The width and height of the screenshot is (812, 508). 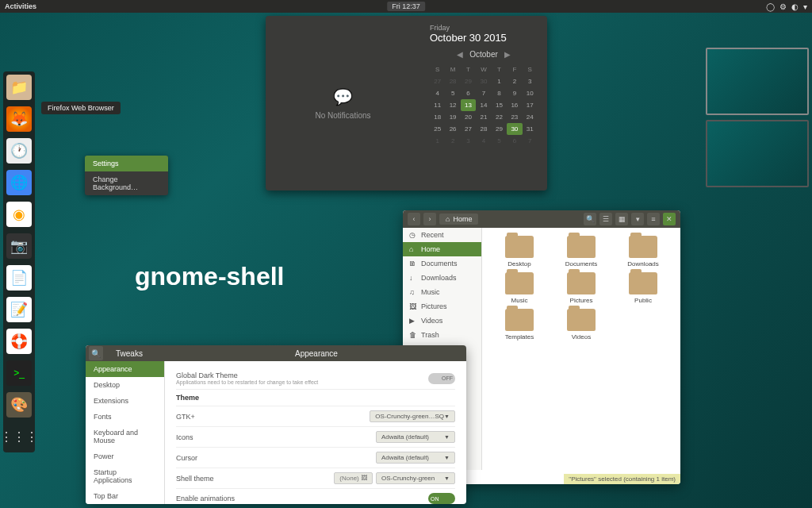 What do you see at coordinates (500, 117) in the screenshot?
I see `calendar-day: 22` at bounding box center [500, 117].